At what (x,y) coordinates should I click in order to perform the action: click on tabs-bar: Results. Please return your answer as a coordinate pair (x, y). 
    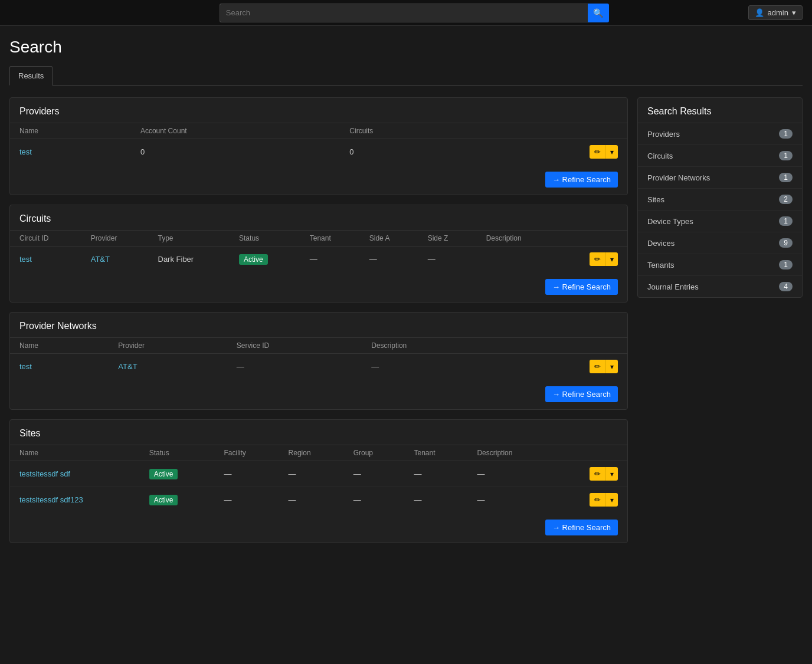
    Looking at the image, I should click on (406, 75).